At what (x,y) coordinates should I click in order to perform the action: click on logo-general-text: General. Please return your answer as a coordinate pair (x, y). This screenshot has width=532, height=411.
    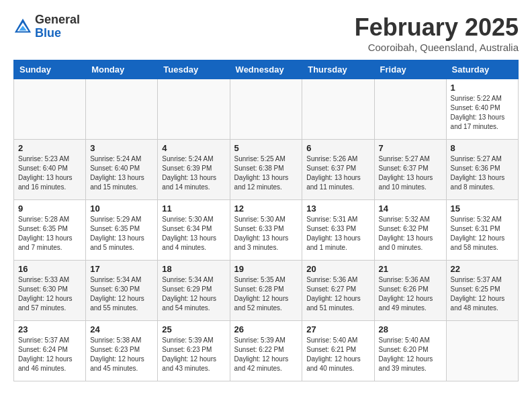
    Looking at the image, I should click on (58, 19).